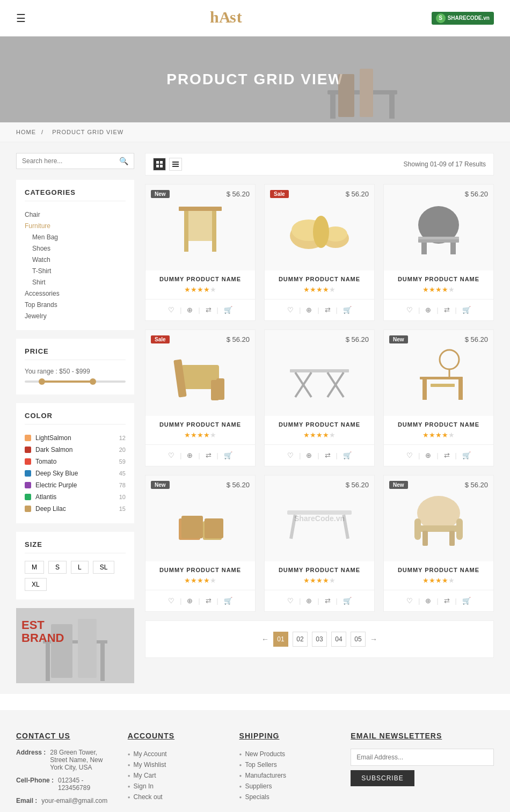 The width and height of the screenshot is (510, 812). I want to click on list-item: My Wishlist, so click(176, 765).